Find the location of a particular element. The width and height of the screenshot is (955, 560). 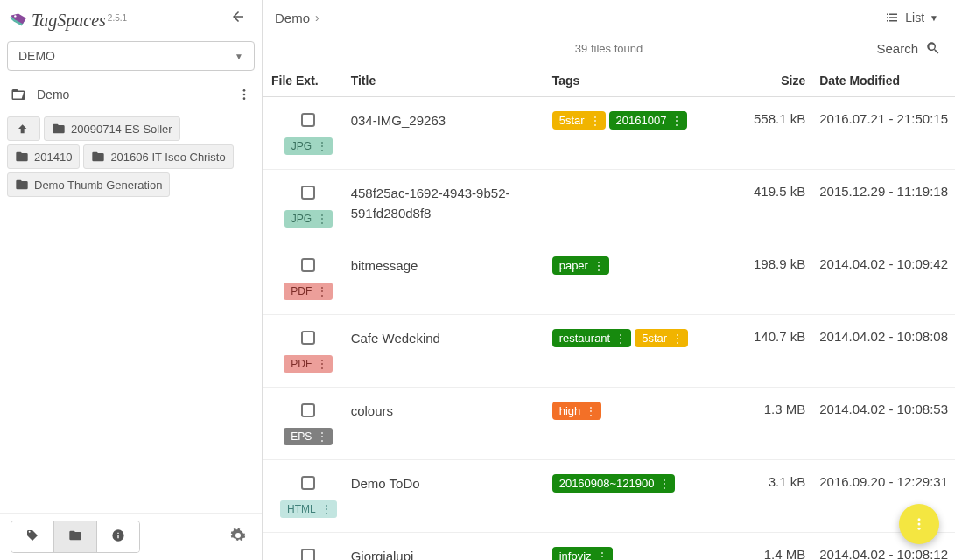

tag-label: infoviz is located at coordinates (576, 555).